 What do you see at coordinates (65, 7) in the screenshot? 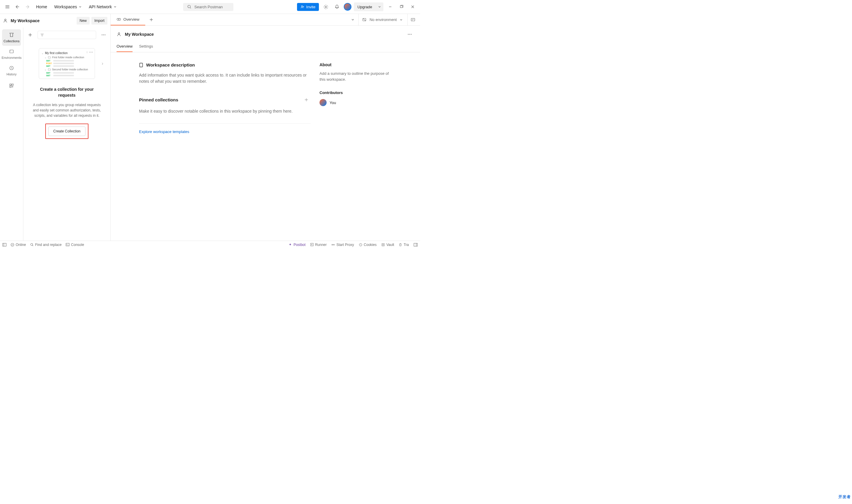
I see `nav-workspaces-label: Workspaces` at bounding box center [65, 7].